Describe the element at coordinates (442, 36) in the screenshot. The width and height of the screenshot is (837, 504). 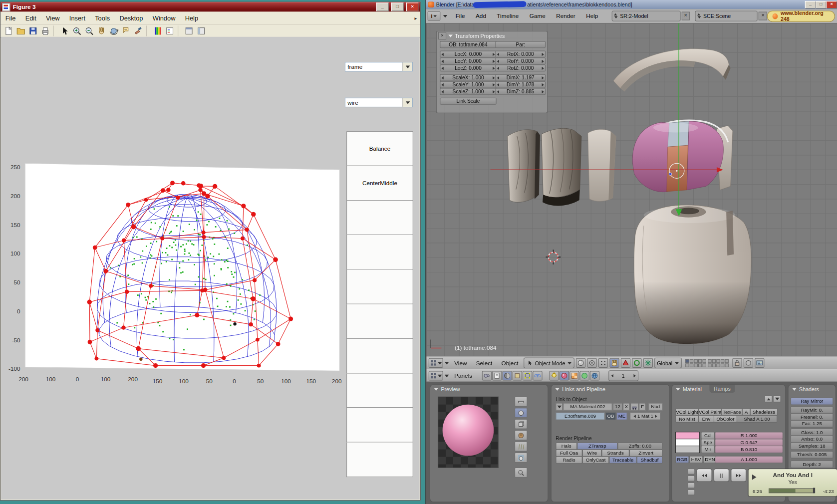
I see `panel-close-icon: ×` at that location.